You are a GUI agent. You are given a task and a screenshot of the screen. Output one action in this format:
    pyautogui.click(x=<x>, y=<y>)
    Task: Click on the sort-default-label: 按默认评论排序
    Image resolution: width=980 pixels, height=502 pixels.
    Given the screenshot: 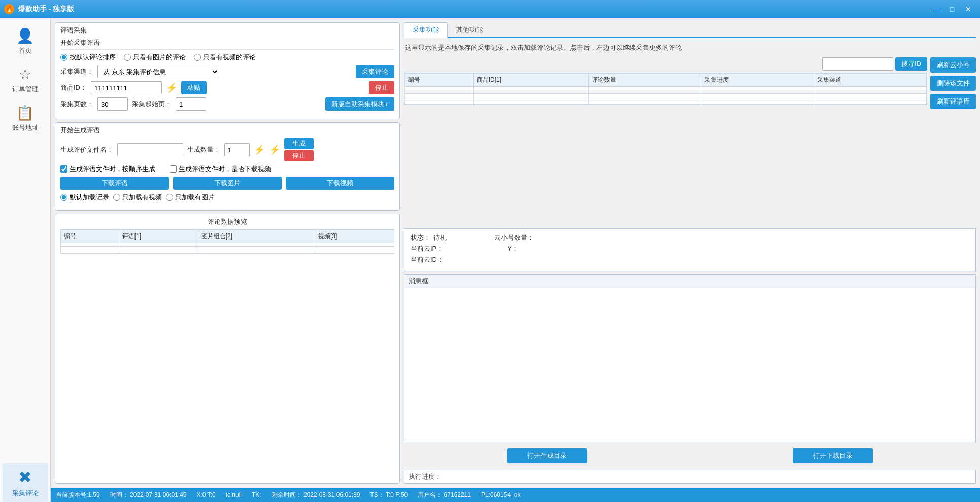 What is the action you would take?
    pyautogui.click(x=92, y=57)
    